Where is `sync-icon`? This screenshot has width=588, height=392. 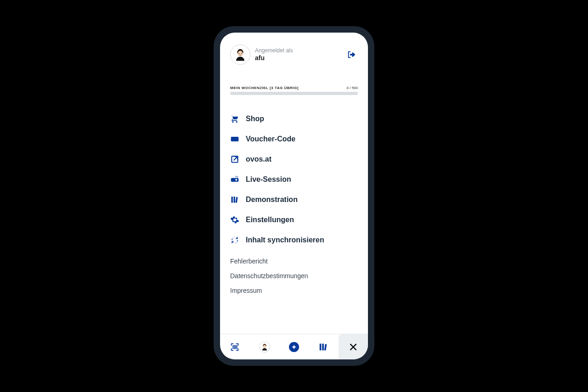 sync-icon is located at coordinates (237, 240).